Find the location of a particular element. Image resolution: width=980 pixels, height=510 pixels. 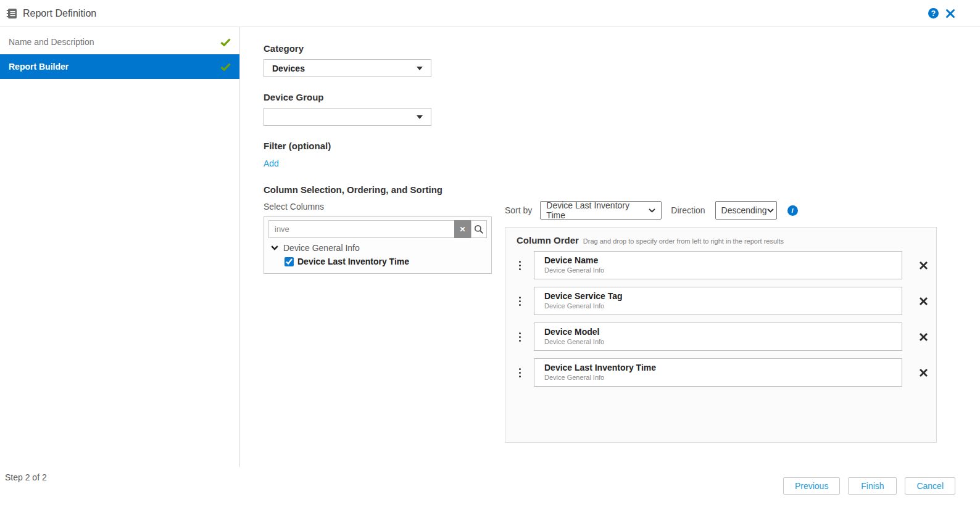

direction-select: Descending is located at coordinates (746, 210).